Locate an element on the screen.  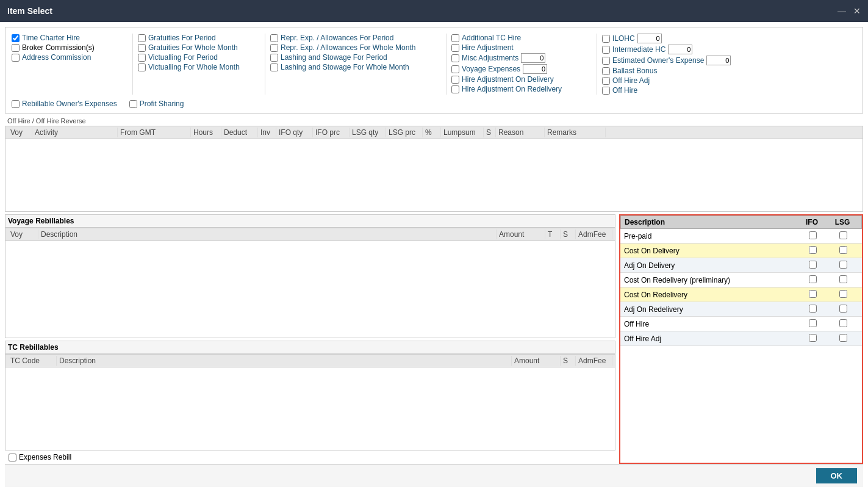
estimated-owners-expense-value is located at coordinates (719, 60).